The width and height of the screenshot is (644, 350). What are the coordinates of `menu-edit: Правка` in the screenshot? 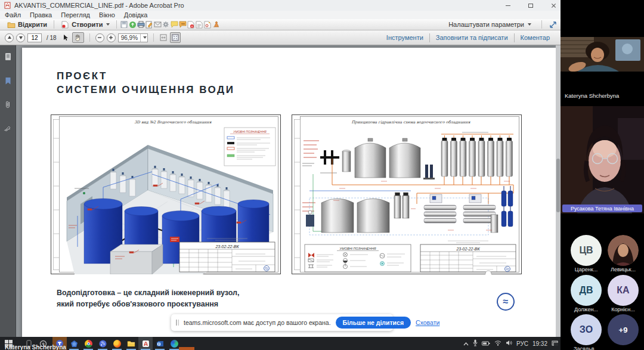 It's located at (41, 15).